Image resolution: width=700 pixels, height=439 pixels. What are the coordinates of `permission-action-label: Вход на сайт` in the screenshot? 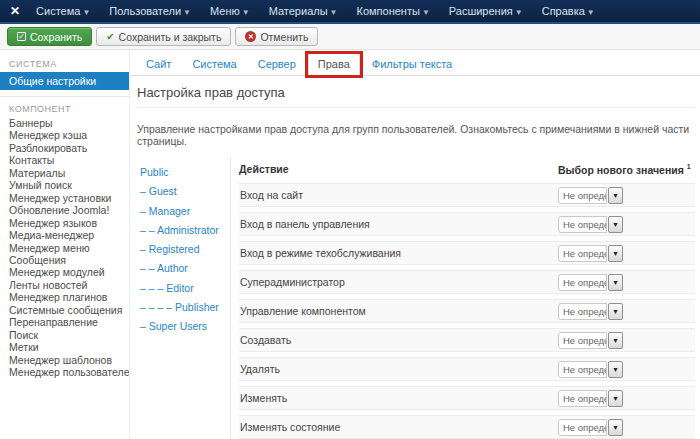 It's located at (398, 195).